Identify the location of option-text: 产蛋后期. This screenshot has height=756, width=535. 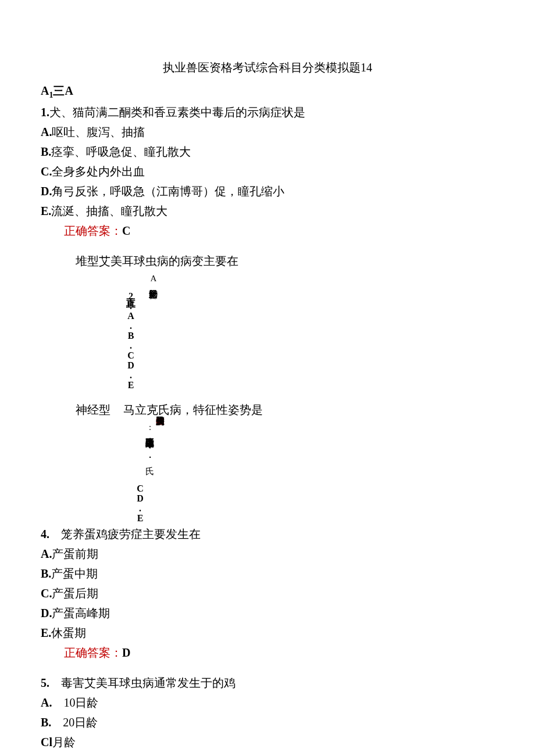
(75, 593).